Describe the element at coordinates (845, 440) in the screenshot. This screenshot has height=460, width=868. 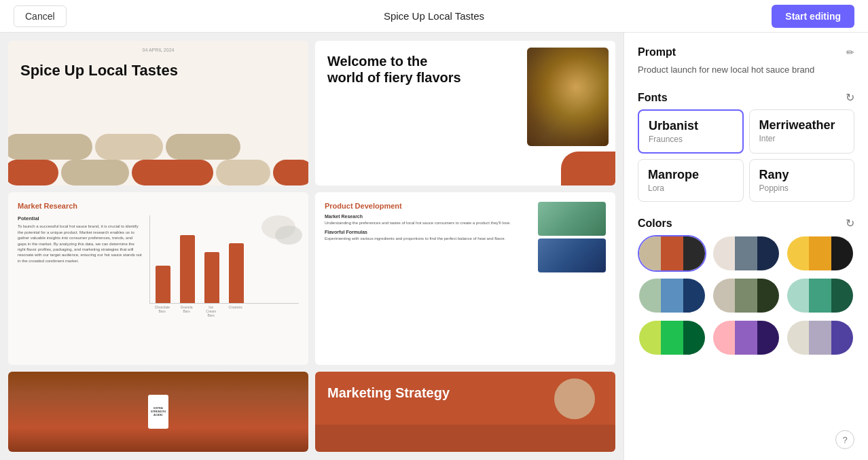
I see `help-button: ?` at that location.